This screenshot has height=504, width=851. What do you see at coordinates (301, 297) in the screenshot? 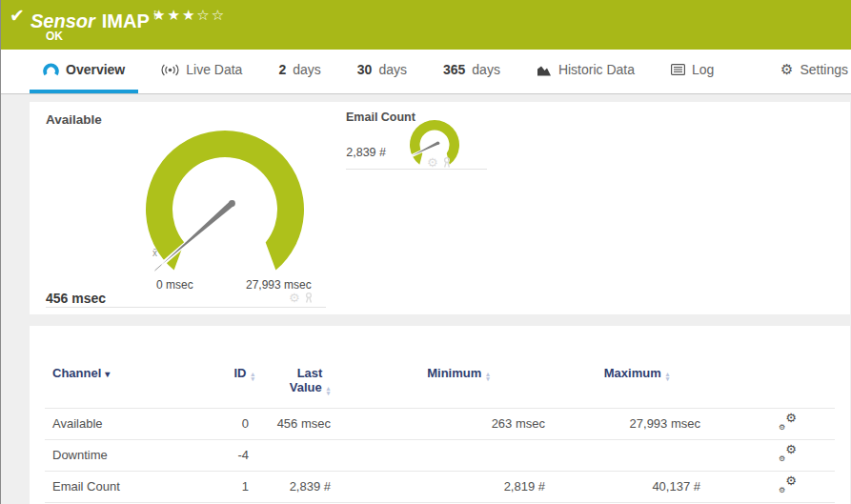
I see `gauge-available-hover-tools: ⚙` at bounding box center [301, 297].